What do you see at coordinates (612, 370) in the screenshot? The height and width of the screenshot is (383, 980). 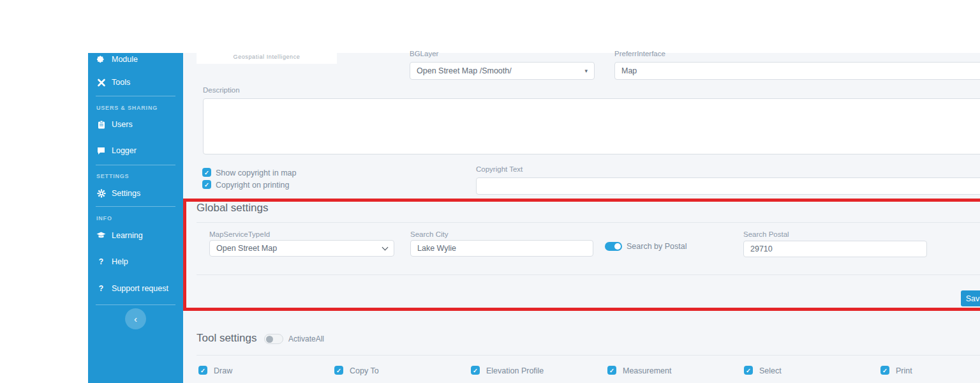 I see `tool-checkbox-measurement: ✓` at bounding box center [612, 370].